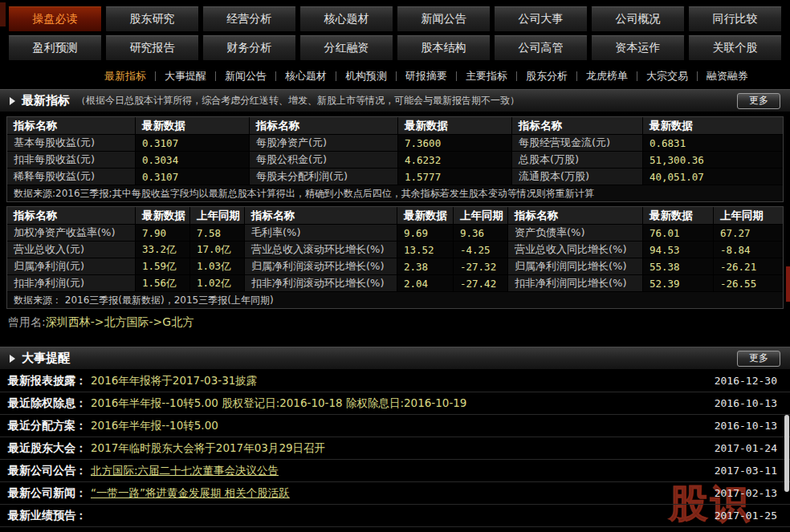 This screenshot has height=532, width=790. I want to click on subnav-key-indicators: 主要指标, so click(487, 76).